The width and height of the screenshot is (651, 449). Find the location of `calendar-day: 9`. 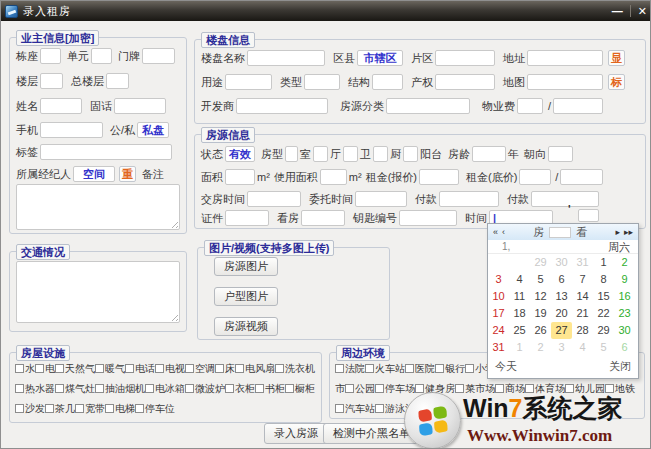

calendar-day: 9 is located at coordinates (624, 280).